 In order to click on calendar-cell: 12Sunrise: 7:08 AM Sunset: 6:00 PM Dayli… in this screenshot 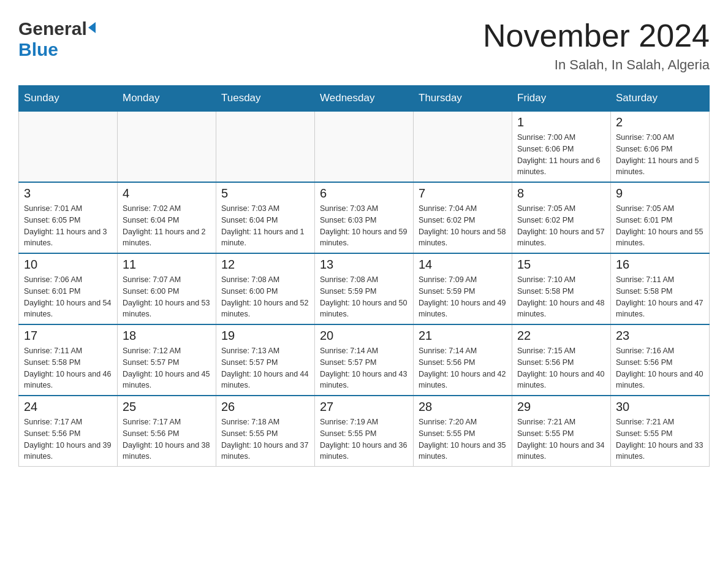, I will do `click(266, 289)`.